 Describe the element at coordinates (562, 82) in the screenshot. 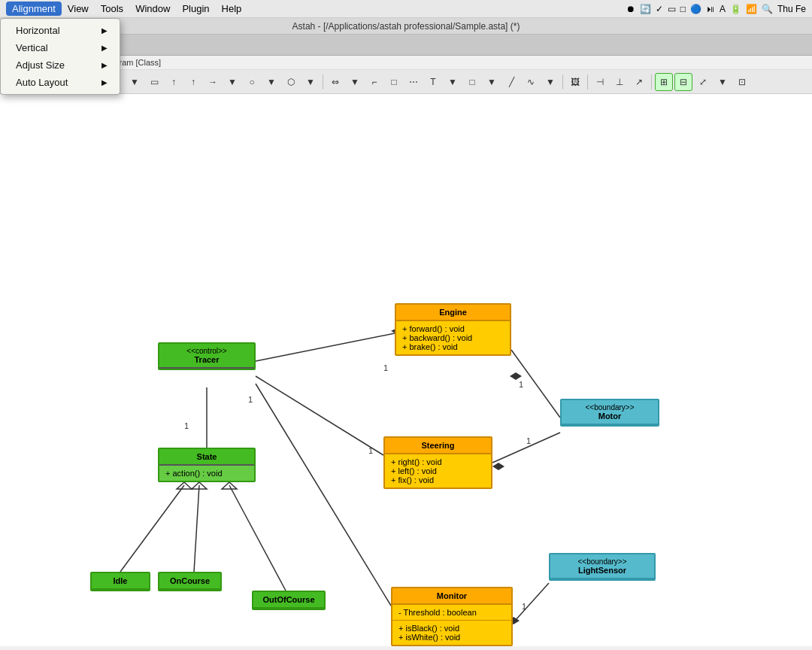

I see `sep3` at that location.